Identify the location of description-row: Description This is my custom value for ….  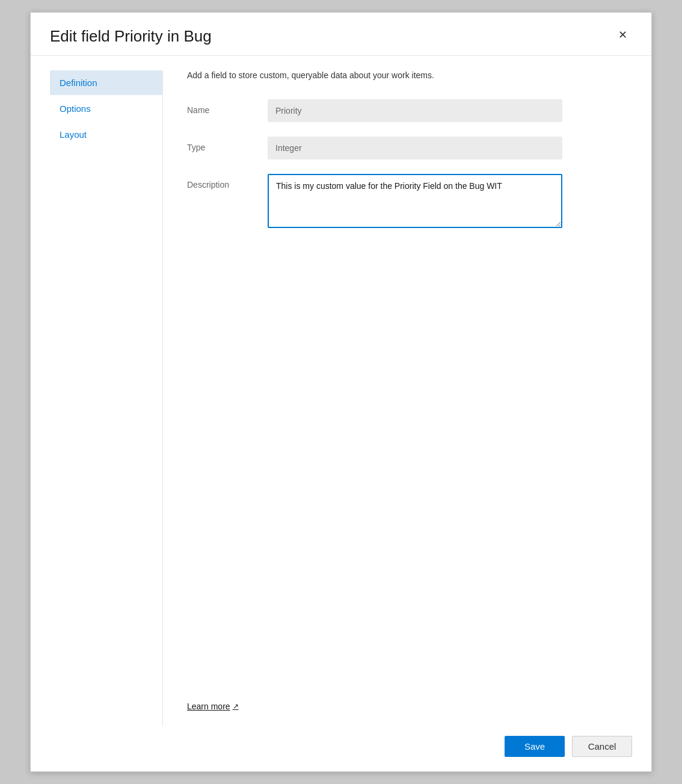
(407, 201).